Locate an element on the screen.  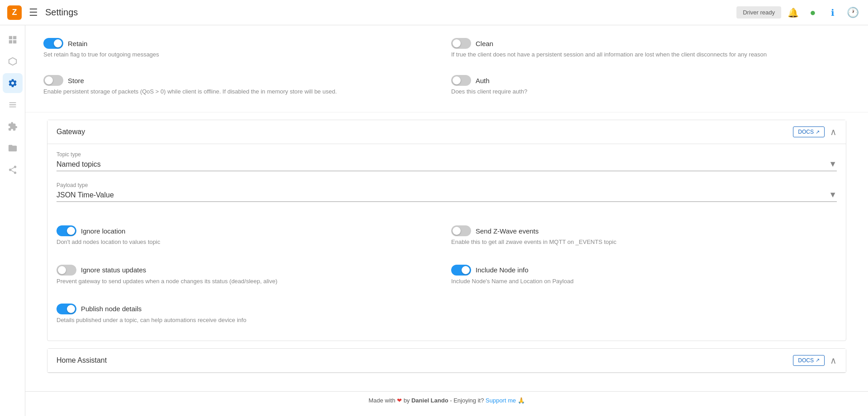
status-green-icon: ● is located at coordinates (813, 13).